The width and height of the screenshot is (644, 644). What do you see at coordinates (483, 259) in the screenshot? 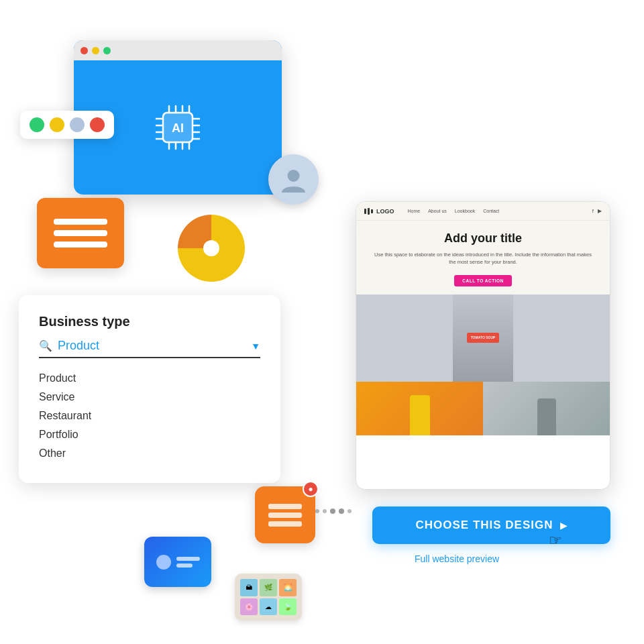
I see `preview-hero-subtitle: Use this space to elaborate on the ideas…` at bounding box center [483, 259].